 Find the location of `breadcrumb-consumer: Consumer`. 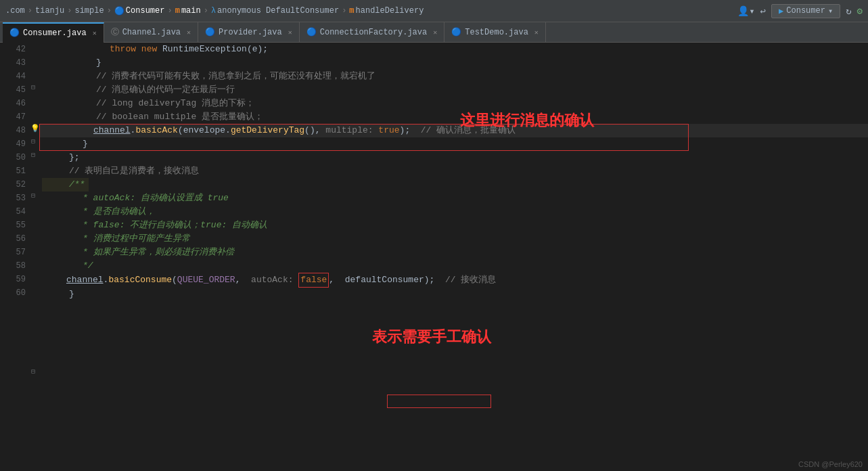

breadcrumb-consumer: Consumer is located at coordinates (145, 11).